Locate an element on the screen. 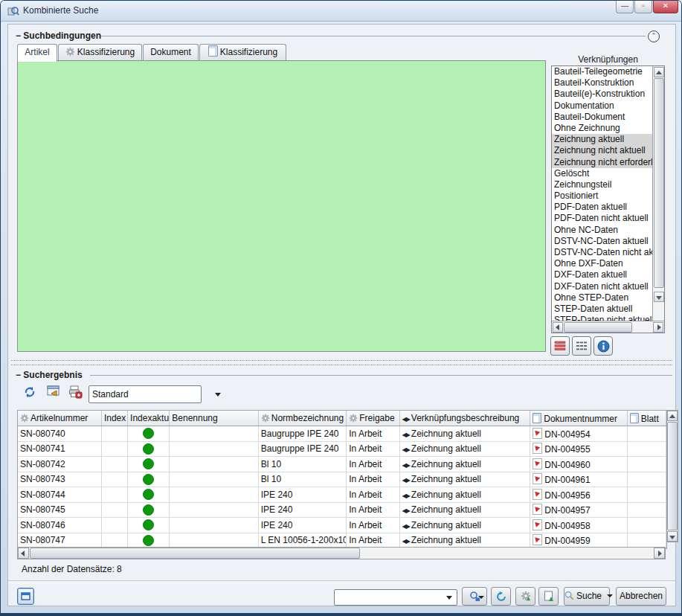 This screenshot has width=682, height=616. list-item: Bauteil(e)-Konstruktion is located at coordinates (602, 94).